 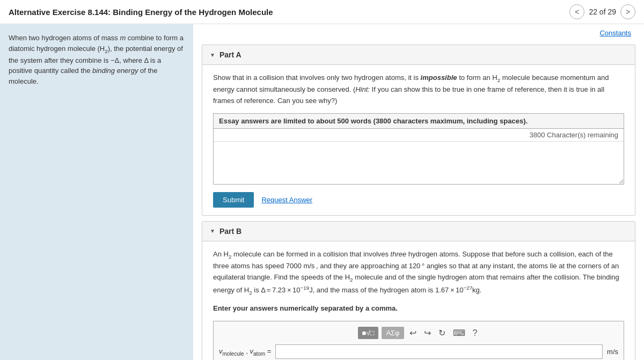 I want to click on page-title: Alternative Exercise 8.144: Binding Ener…, so click(x=141, y=12).